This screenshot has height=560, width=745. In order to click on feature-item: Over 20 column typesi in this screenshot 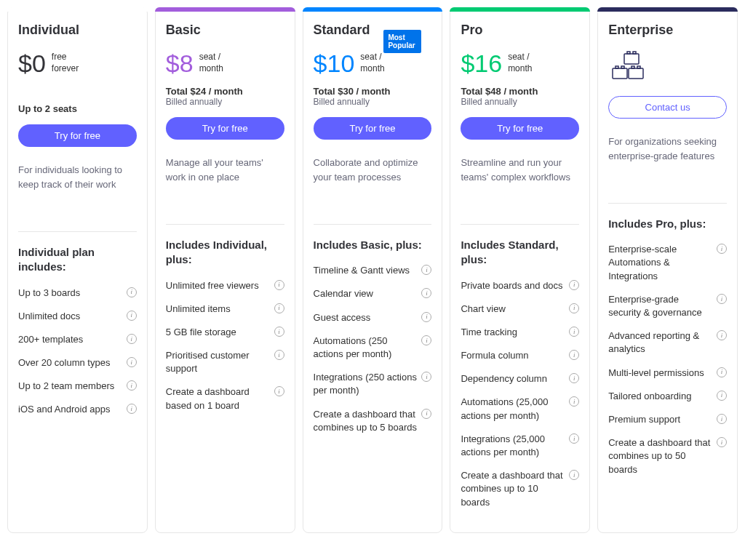, I will do `click(77, 363)`.